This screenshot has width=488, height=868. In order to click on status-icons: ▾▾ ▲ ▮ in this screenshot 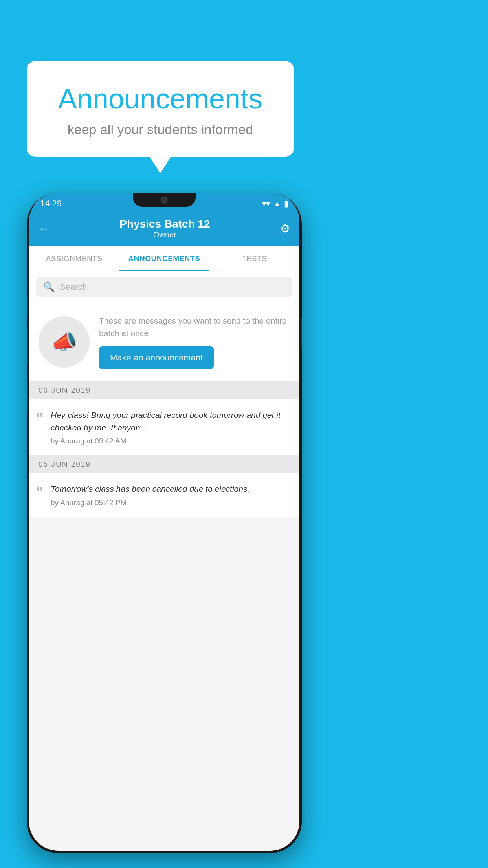, I will do `click(275, 204)`.